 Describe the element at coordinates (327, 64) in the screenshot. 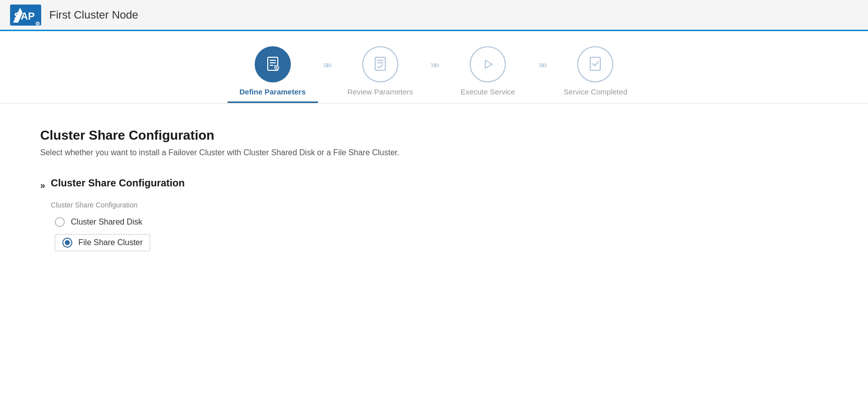

I see `wizard-arrow-1: »»` at that location.